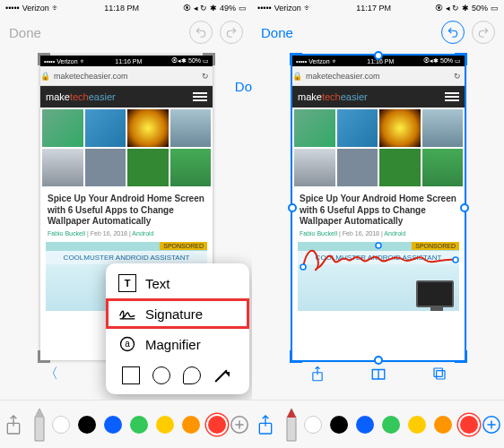  Describe the element at coordinates (244, 86) in the screenshot. I see `next-done-peek: Do` at that location.